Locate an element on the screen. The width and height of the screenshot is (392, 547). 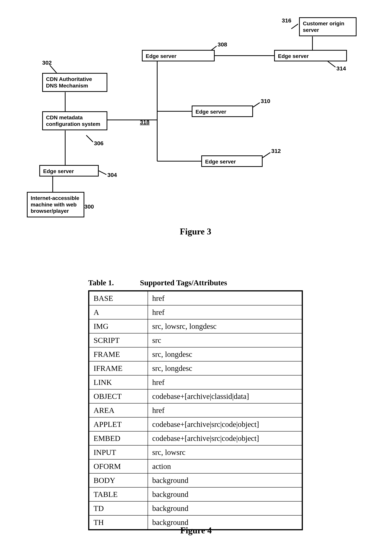
table-row: IFRAMEsrc, longdesc is located at coordinates (196, 368).